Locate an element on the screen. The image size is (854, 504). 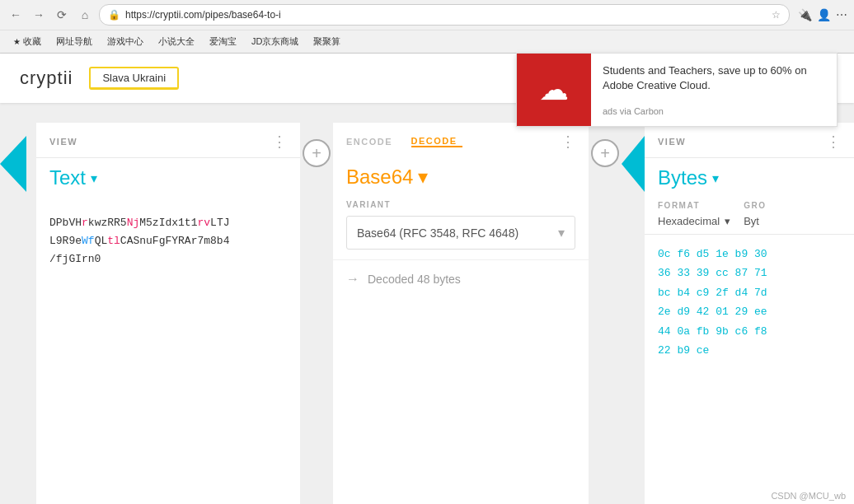
add-right-pipe-button: + is located at coordinates (605, 313).